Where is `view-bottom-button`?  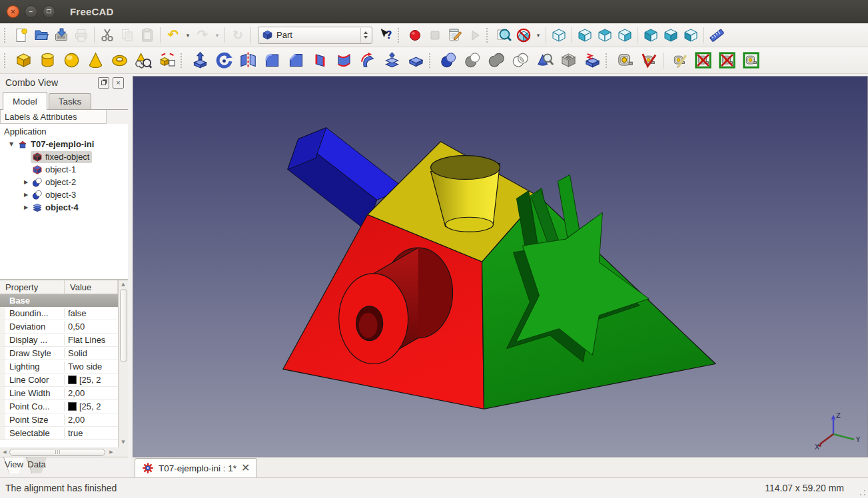 view-bottom-button is located at coordinates (671, 35).